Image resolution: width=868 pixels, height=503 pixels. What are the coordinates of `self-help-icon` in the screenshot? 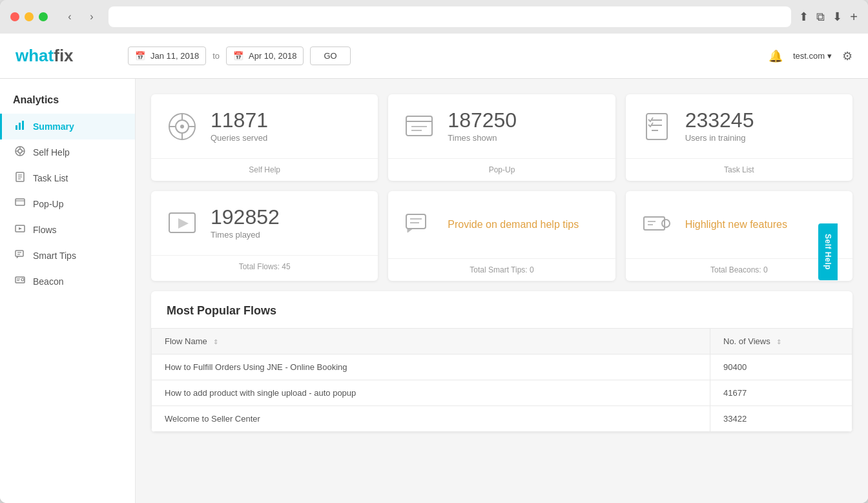 It's located at (20, 152).